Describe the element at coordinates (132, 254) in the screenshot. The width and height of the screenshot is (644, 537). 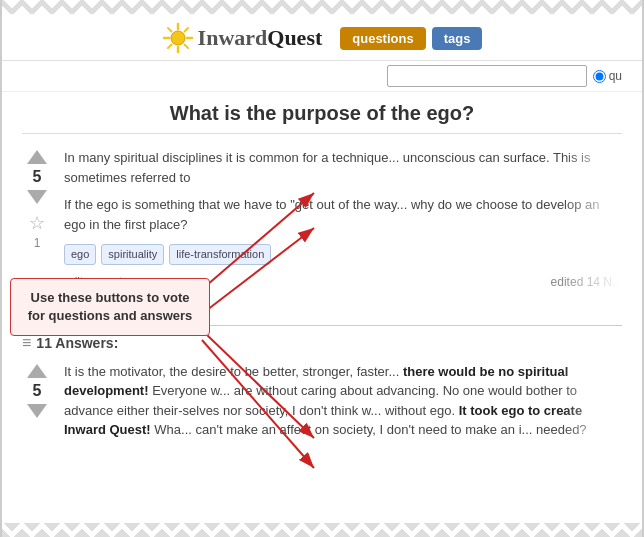
I see `tag-spirituality: spirituality` at that location.